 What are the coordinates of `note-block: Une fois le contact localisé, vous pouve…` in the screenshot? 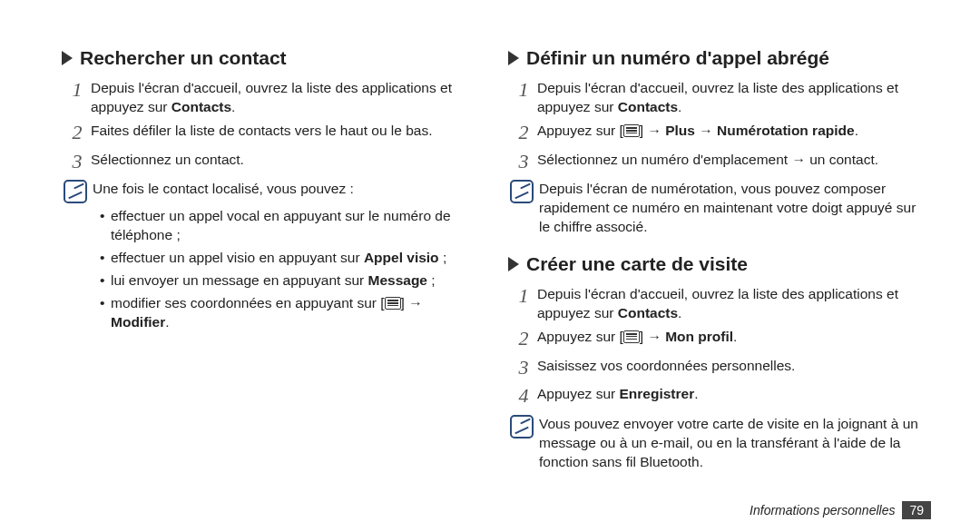 It's located at (268, 192).